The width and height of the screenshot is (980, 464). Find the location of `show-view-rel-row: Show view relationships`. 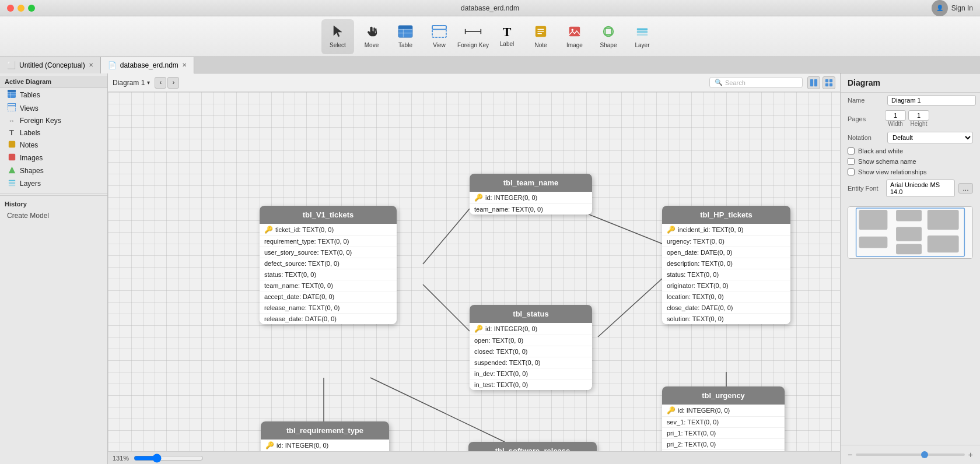

show-view-rel-row: Show view relationships is located at coordinates (910, 172).